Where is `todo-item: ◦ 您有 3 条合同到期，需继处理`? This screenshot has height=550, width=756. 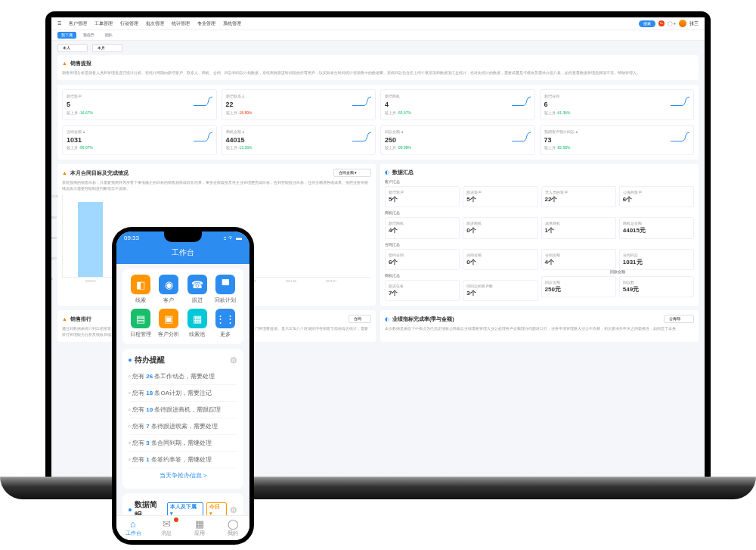
todo-item: ◦ 您有 3 条合同到期，需继处理 is located at coordinates (183, 443).